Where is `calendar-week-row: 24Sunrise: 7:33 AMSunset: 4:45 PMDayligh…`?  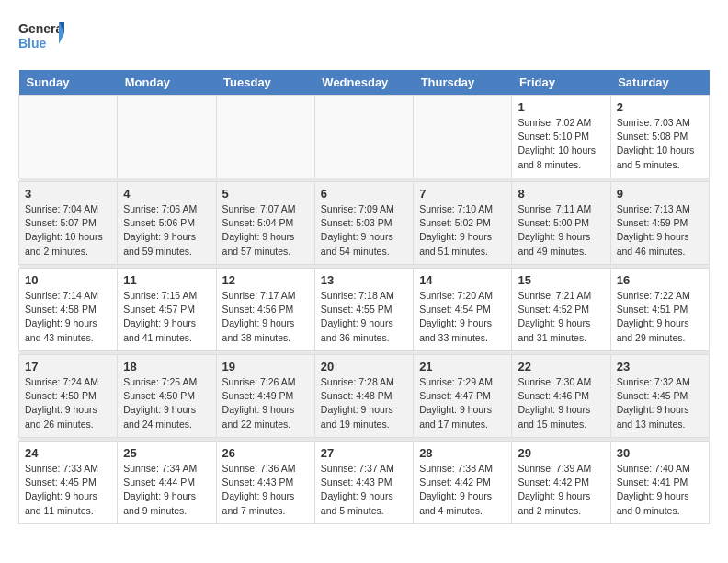
calendar-week-row: 24Sunrise: 7:33 AMSunset: 4:45 PMDayligh… is located at coordinates (364, 483).